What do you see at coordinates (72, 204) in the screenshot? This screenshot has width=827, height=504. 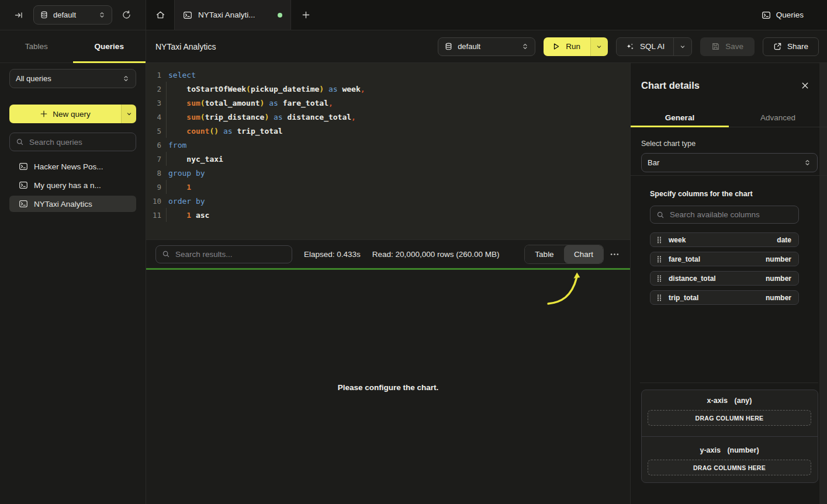 I see `query-list-item: NYTaxi Analytics` at bounding box center [72, 204].